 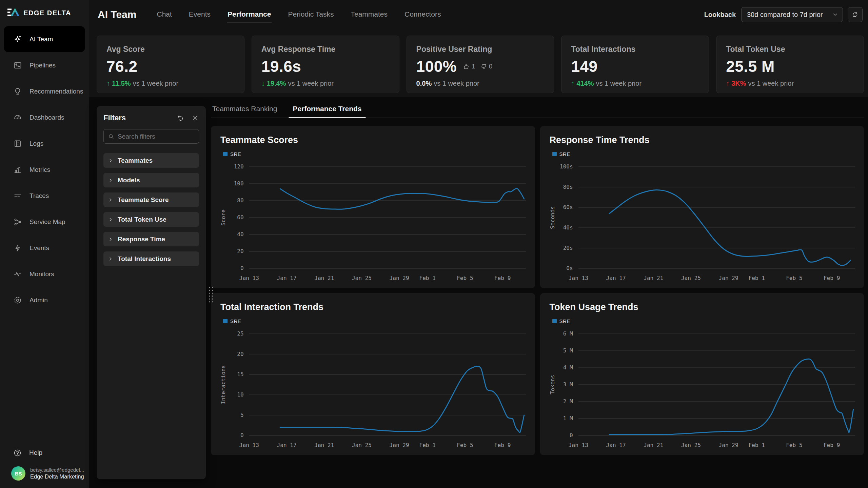 What do you see at coordinates (151, 180) in the screenshot?
I see `filter-group-models: Models` at bounding box center [151, 180].